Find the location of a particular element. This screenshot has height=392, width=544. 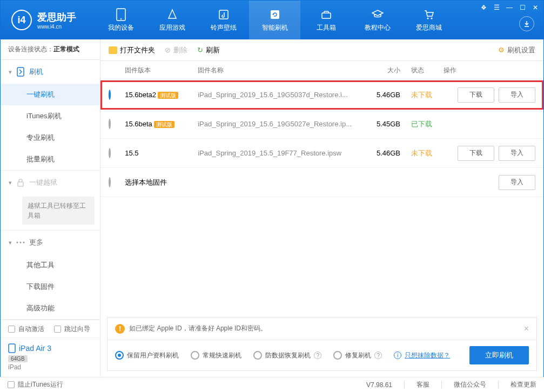

app-title: 爱思助手 is located at coordinates (57, 17).